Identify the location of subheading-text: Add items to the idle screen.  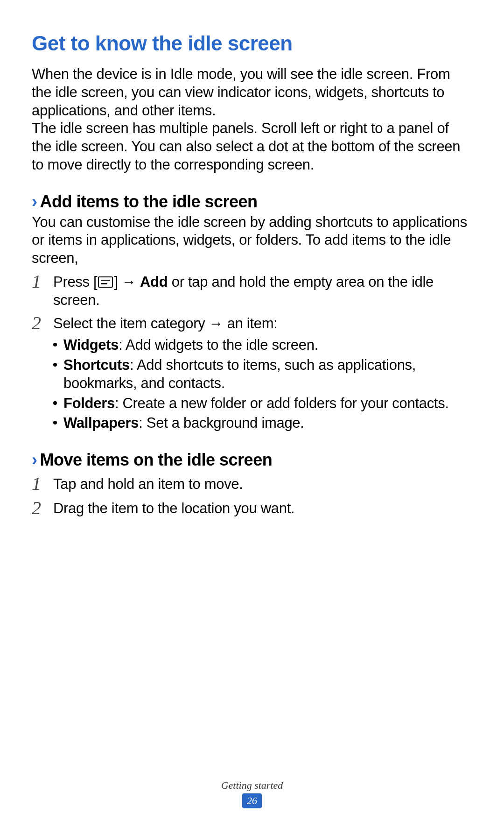
(149, 202).